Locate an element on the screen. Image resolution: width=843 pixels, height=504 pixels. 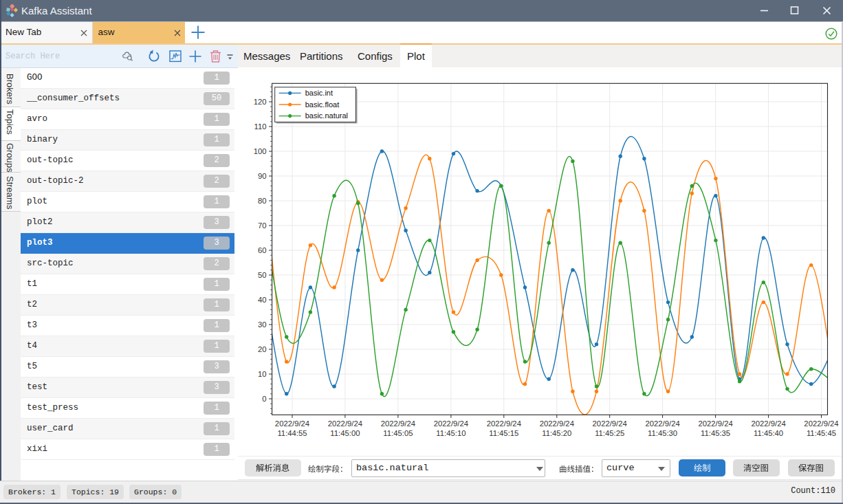
svg-text: 11:45:10 is located at coordinates (451, 433).